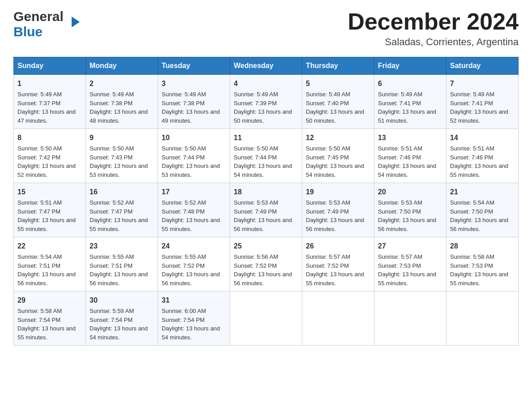  Describe the element at coordinates (472, 266) in the screenshot. I see `sunset-info: Sunset: 7:53 PM` at that location.